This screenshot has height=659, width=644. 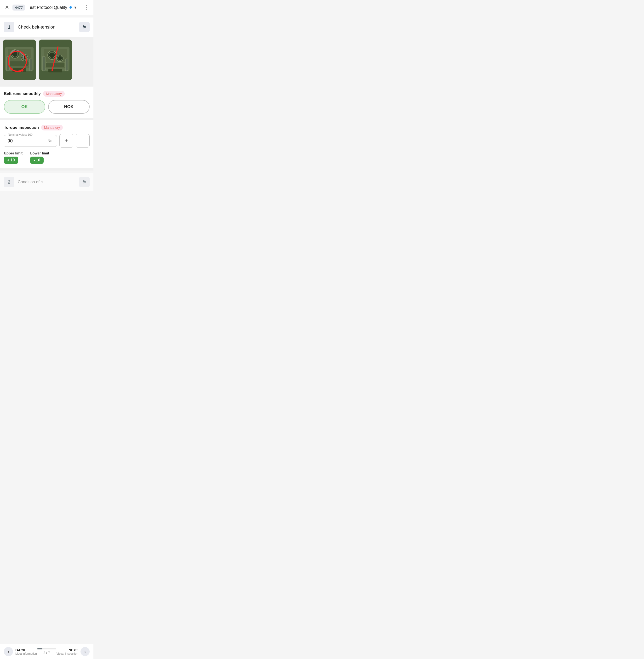 I want to click on upper-limit-label: Upper limit, so click(x=13, y=153).